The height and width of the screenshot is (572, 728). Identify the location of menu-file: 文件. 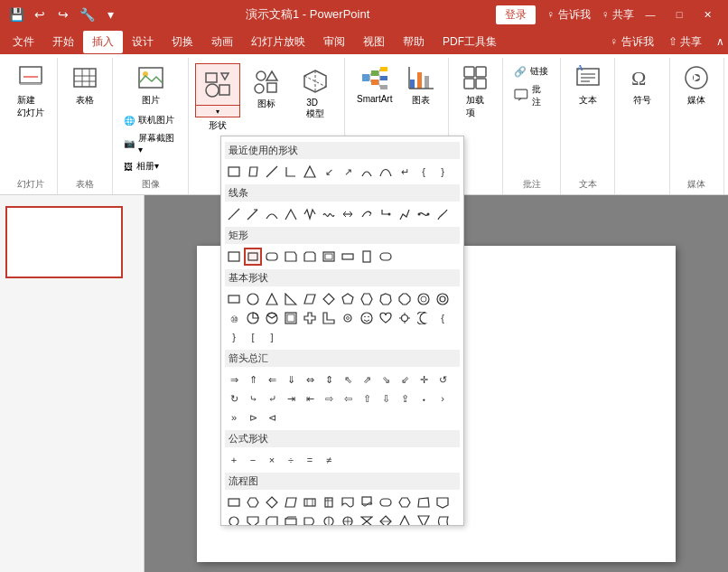
(23, 42).